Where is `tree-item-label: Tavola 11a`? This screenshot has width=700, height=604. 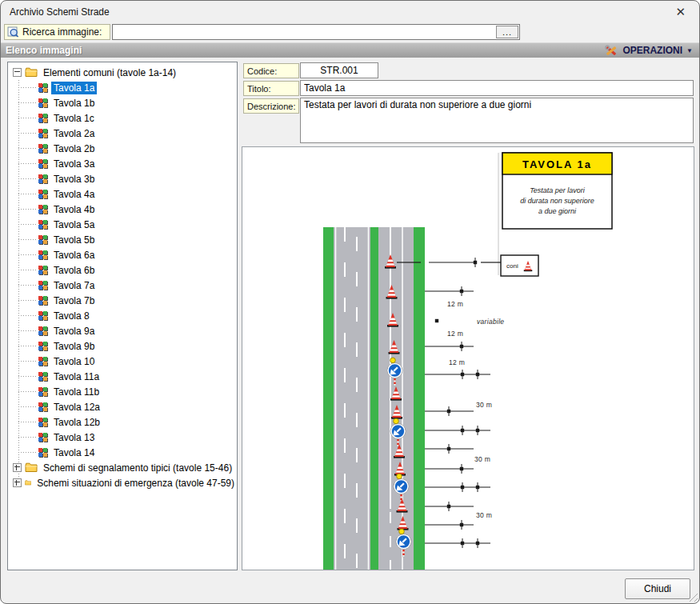 tree-item-label: Tavola 11a is located at coordinates (77, 377).